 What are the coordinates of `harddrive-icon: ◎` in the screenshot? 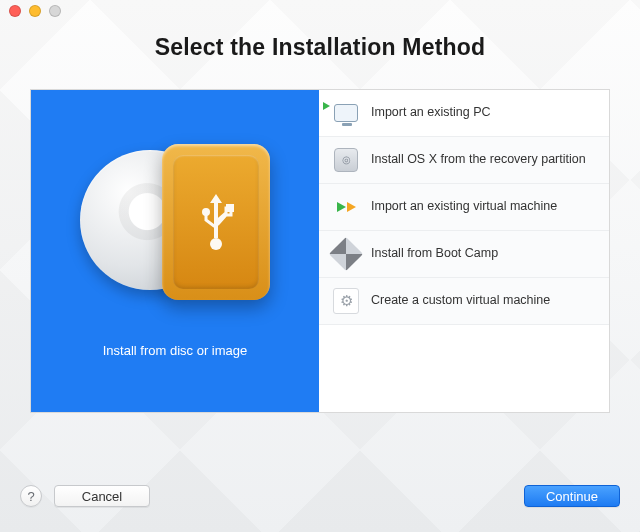 It's located at (346, 160).